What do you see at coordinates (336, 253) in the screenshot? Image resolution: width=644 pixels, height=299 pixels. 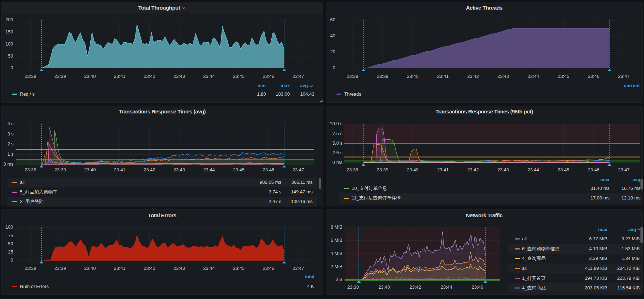 I see `svg-text: 4 MiB` at bounding box center [336, 253].